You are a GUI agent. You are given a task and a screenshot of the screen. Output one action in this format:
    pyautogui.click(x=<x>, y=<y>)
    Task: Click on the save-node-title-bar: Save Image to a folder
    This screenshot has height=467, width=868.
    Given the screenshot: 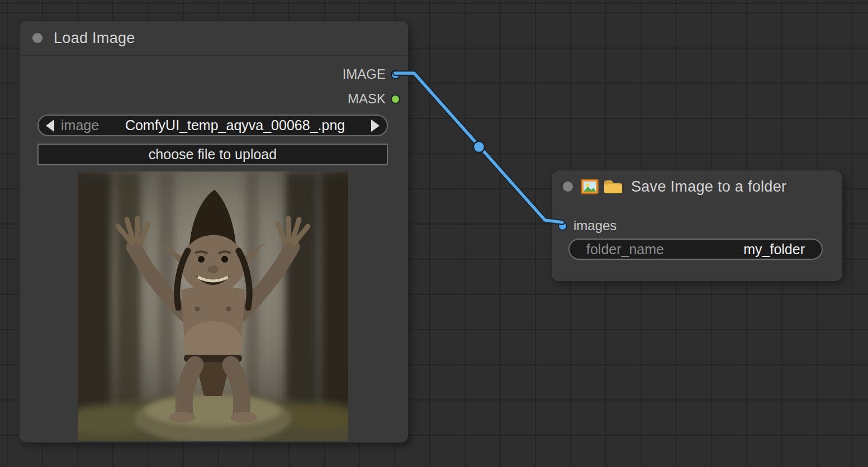 What is the action you would take?
    pyautogui.click(x=697, y=187)
    